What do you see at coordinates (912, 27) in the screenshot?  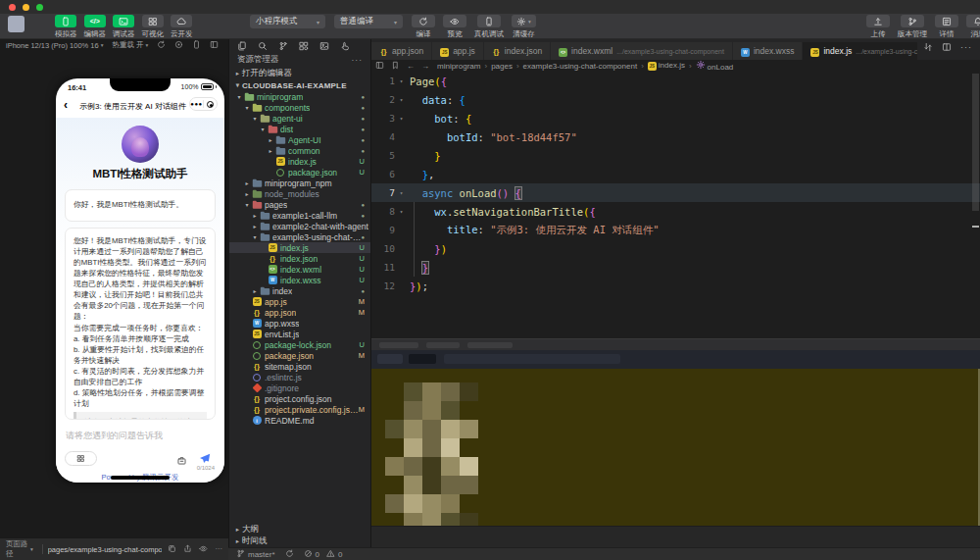 I see `version-manage-button: 版本管理` at bounding box center [912, 27].